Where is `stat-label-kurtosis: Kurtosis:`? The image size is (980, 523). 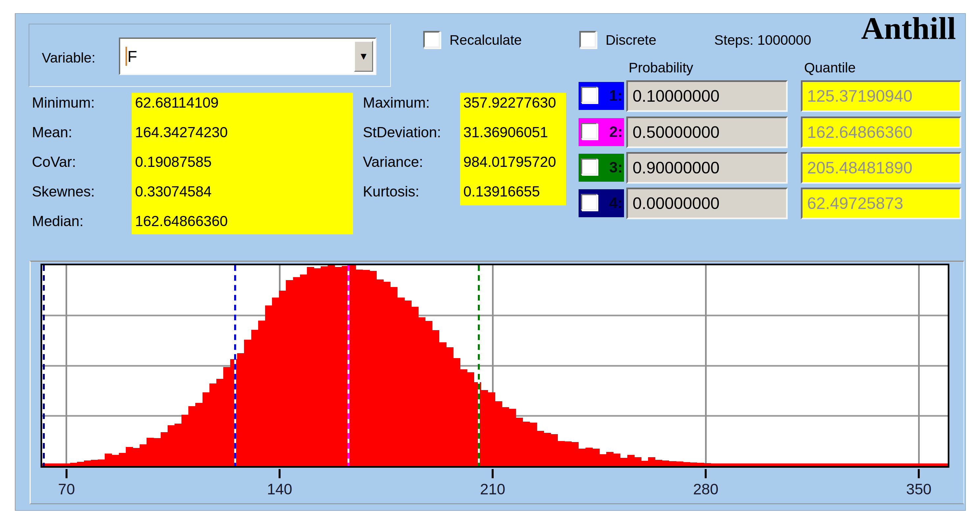 stat-label-kurtosis: Kurtosis: is located at coordinates (415, 192).